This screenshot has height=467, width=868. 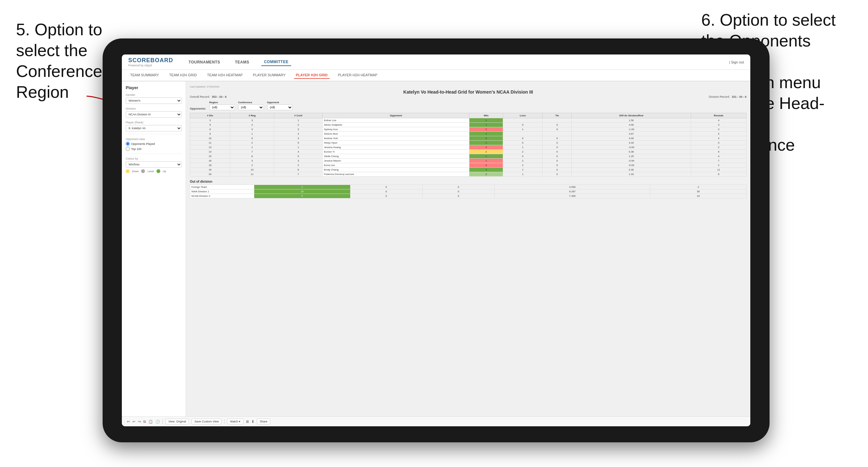 What do you see at coordinates (468, 152) in the screenshot?
I see `table-row: 14 7 4 Eunice Yi 2 2 0 0.38 9` at bounding box center [468, 152].